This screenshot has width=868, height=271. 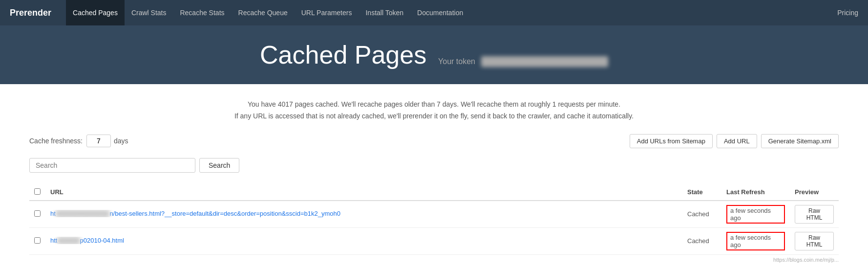 I want to click on search-input, so click(x=112, y=165).